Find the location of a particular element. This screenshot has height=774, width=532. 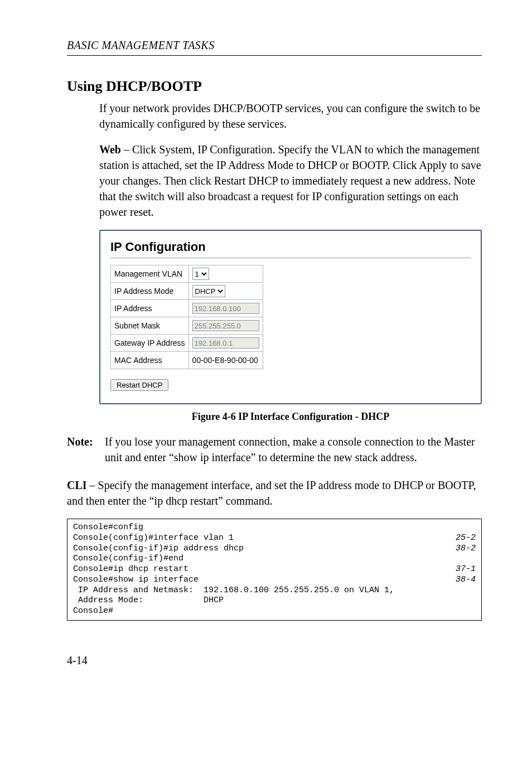

cli-lead: CLI is located at coordinates (77, 485).